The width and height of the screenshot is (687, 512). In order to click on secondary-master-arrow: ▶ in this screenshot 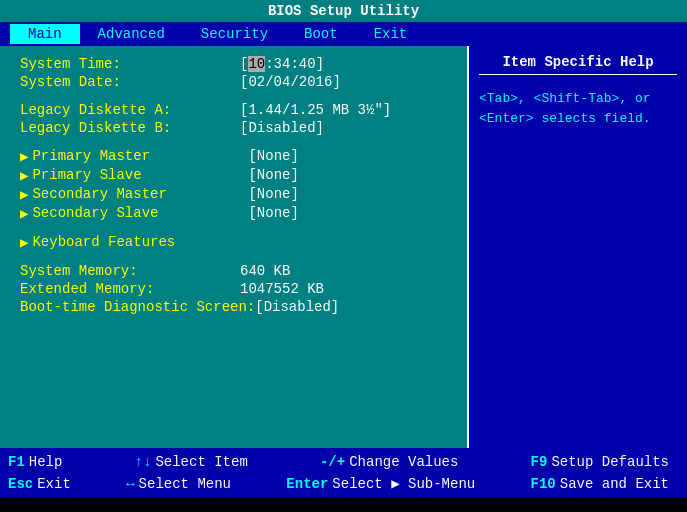, I will do `click(24, 194)`.